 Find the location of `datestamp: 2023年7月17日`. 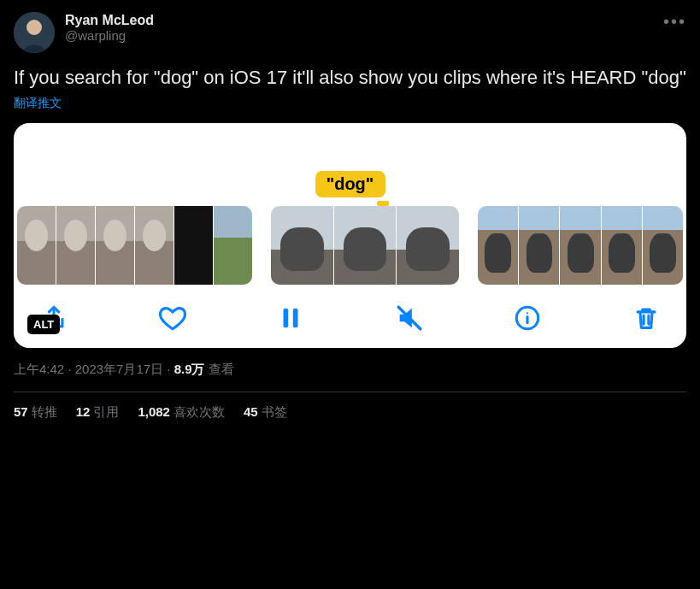

datestamp: 2023年7月17日 is located at coordinates (120, 369).